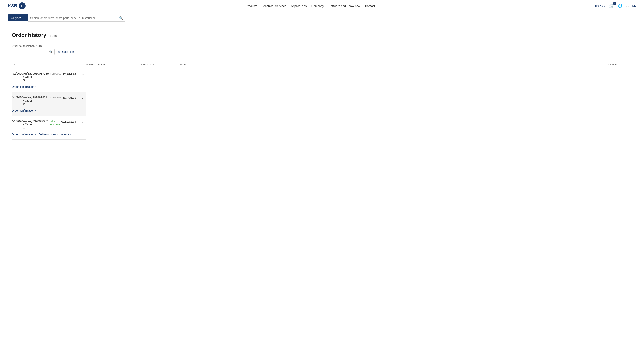 This screenshot has width=644, height=362. I want to click on col-header-date: Date, so click(49, 64).